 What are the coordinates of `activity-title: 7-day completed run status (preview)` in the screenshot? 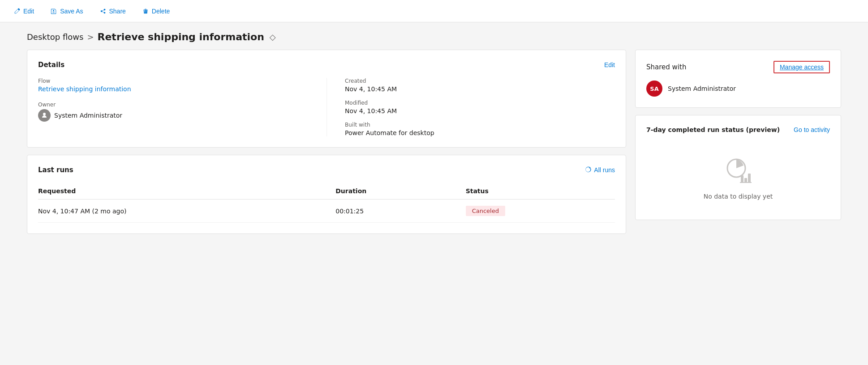 It's located at (713, 130).